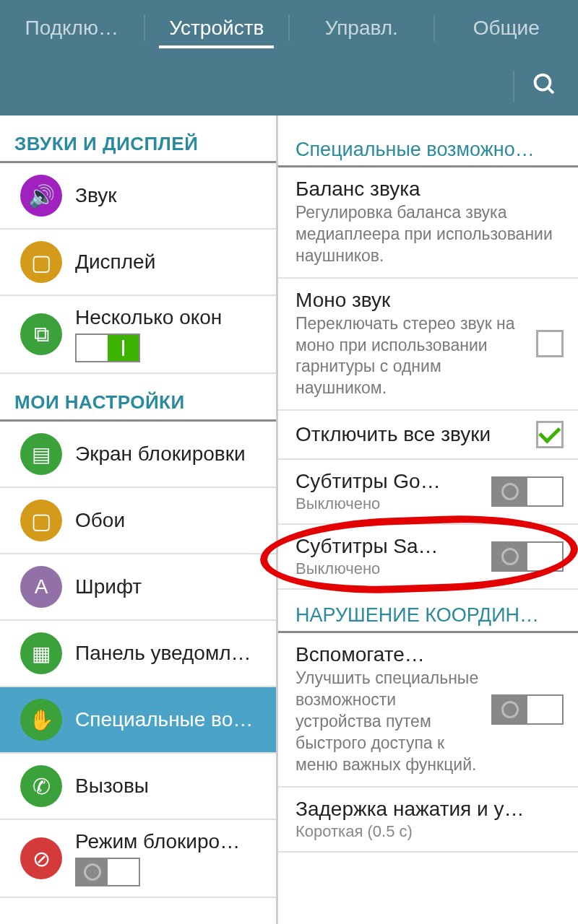 The image size is (578, 924). What do you see at coordinates (170, 786) in the screenshot?
I see `sidebar-item-label: Вызовы` at bounding box center [170, 786].